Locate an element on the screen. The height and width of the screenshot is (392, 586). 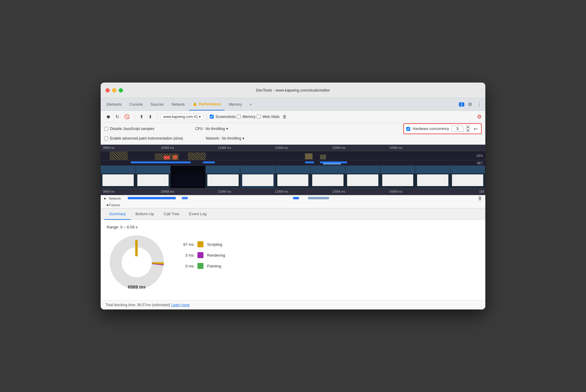
tab-performance: ⚠️ Performance is located at coordinates (207, 104).